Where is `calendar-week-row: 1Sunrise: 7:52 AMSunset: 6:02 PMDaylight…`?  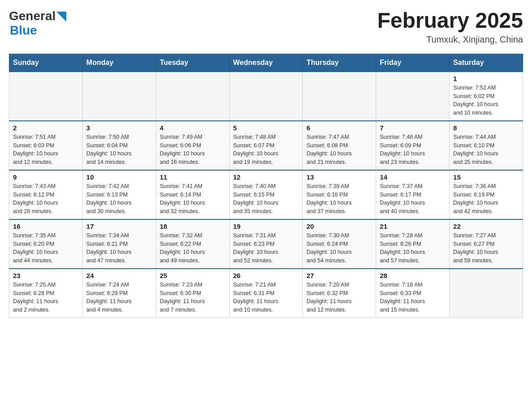 calendar-week-row: 1Sunrise: 7:52 AMSunset: 6:02 PMDaylight… is located at coordinates (266, 96).